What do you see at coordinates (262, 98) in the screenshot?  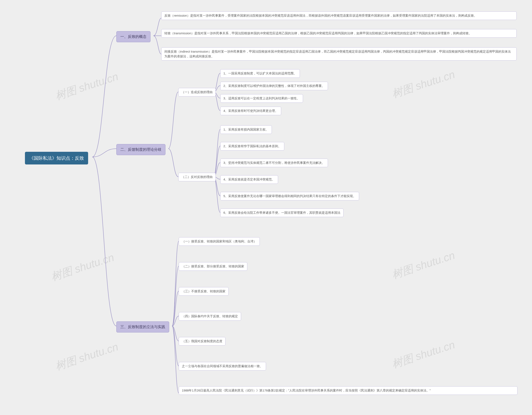 I see `leaf-text: 3、适用反致可以在一定程度上达到判决结果的一致性。` at bounding box center [262, 98].